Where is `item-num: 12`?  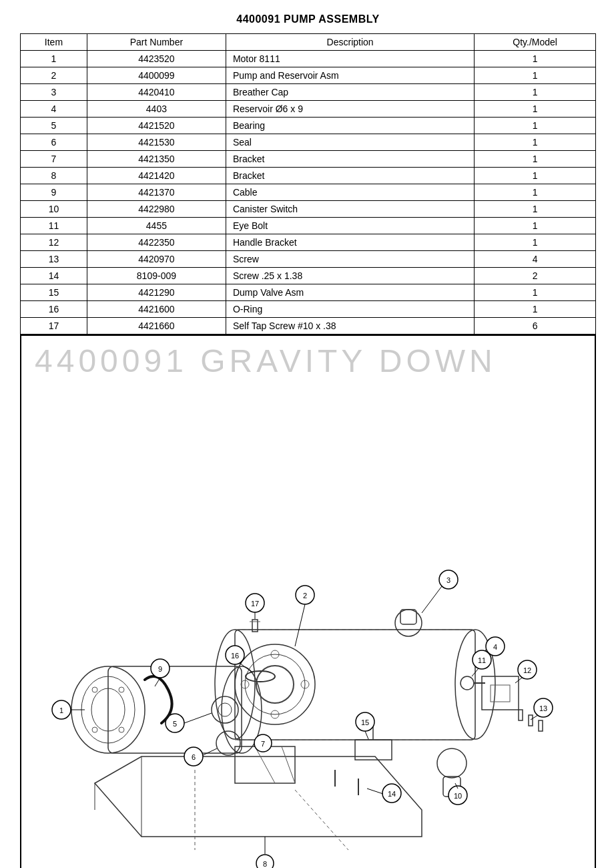 item-num: 12 is located at coordinates (54, 243).